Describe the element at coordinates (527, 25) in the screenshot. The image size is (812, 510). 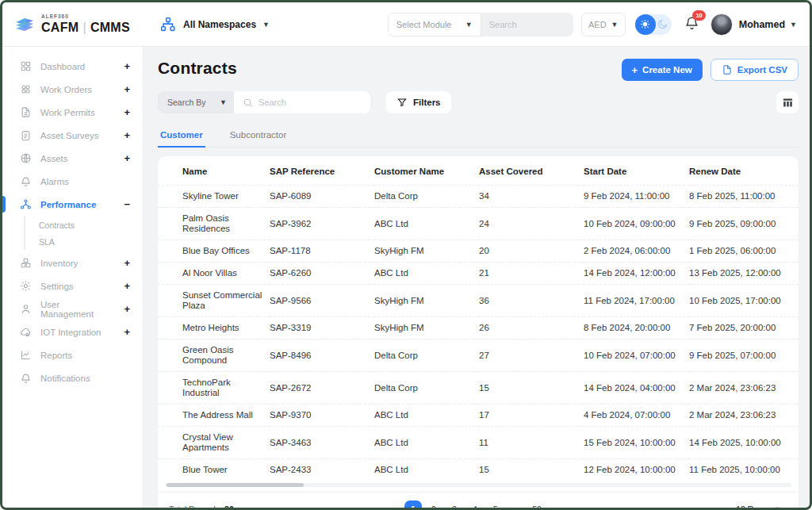
I see `global-search-input: Search` at that location.